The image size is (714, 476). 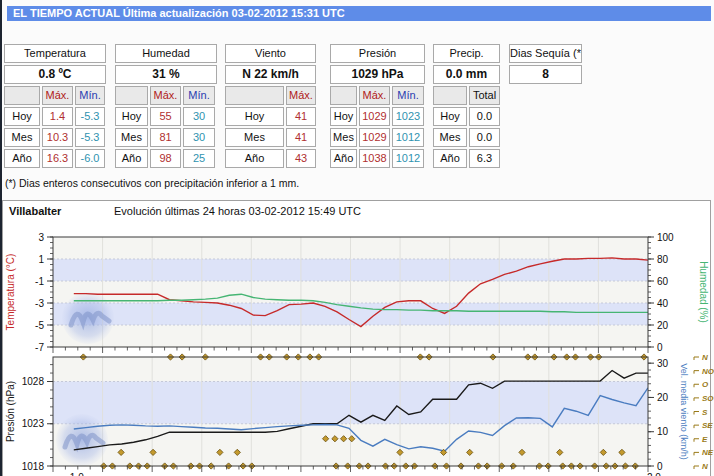 I want to click on left-tick-label: 1, so click(x=41, y=260).